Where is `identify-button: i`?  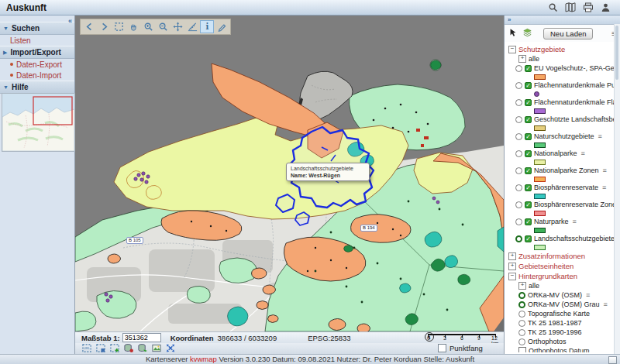 identify-button: i is located at coordinates (207, 26).